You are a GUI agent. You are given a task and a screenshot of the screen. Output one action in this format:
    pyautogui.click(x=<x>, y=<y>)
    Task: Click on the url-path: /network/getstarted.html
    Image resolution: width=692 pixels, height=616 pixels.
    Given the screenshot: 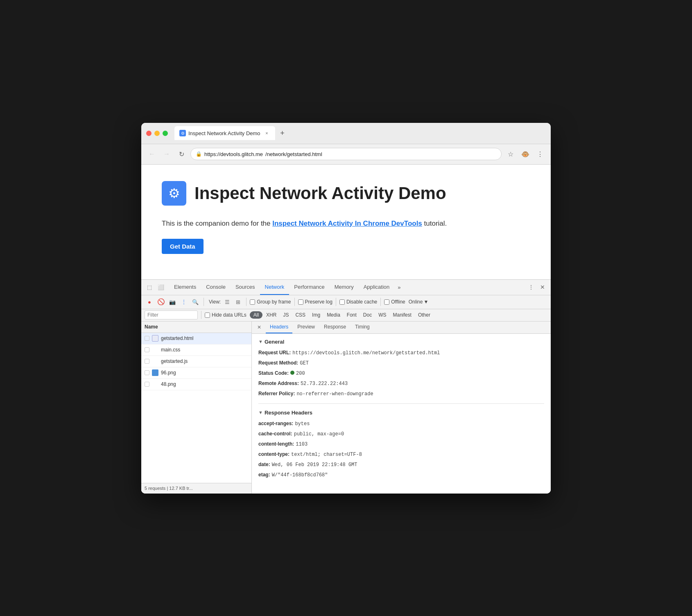 What is the action you would take?
    pyautogui.click(x=294, y=154)
    